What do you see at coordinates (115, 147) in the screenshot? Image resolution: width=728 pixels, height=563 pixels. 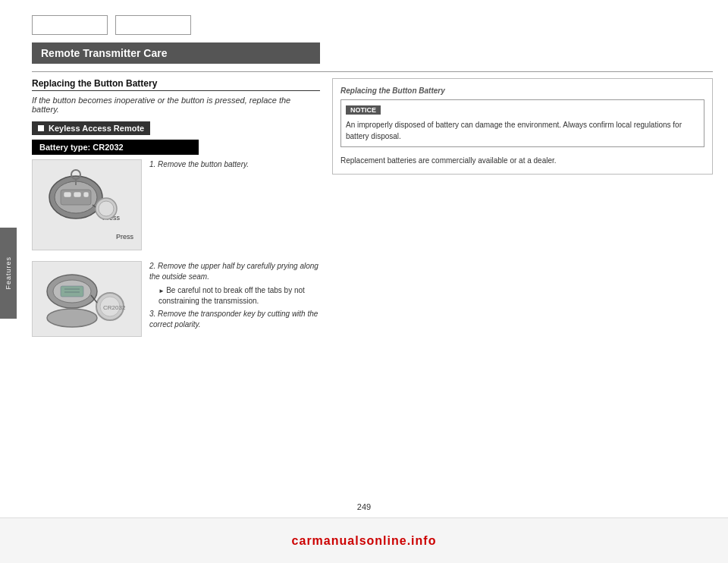 I see `battery-type-box: Battery type: CR2032` at bounding box center [115, 147].